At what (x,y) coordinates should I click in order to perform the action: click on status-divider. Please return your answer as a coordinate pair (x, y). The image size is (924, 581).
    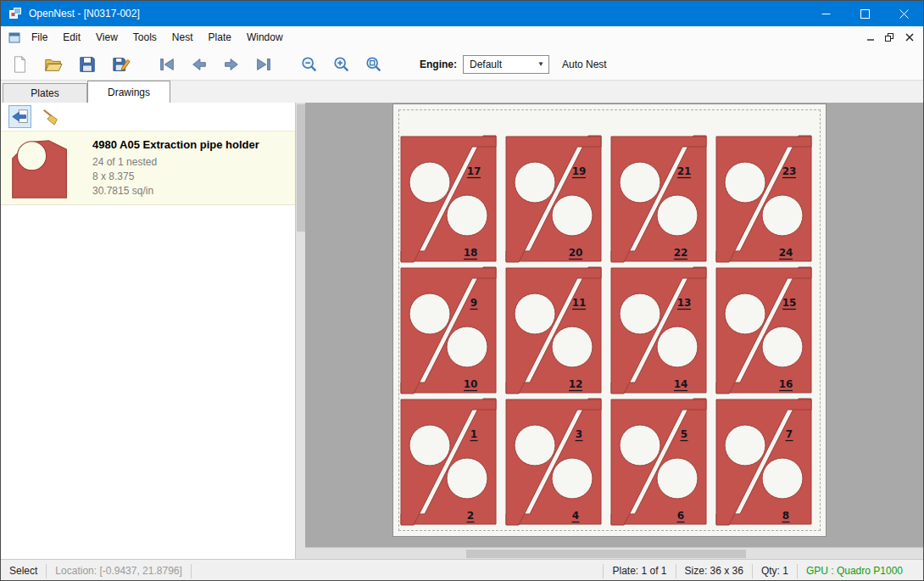
    Looking at the image, I should click on (192, 572).